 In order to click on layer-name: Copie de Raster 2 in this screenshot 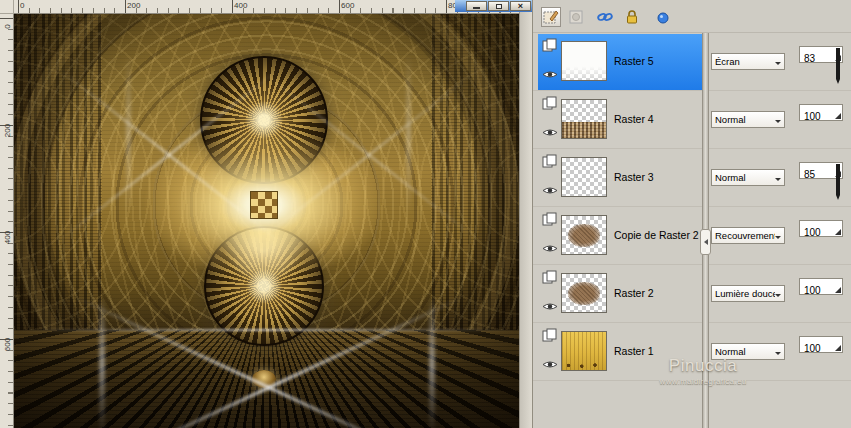, I will do `click(656, 235)`.